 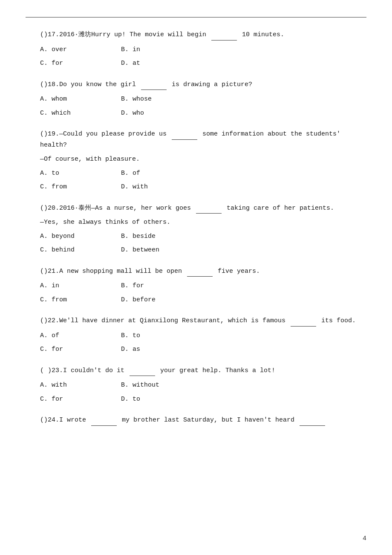 I want to click on q17-body: Hurry up! The movie will begin 10 minute…, so click(x=187, y=35).